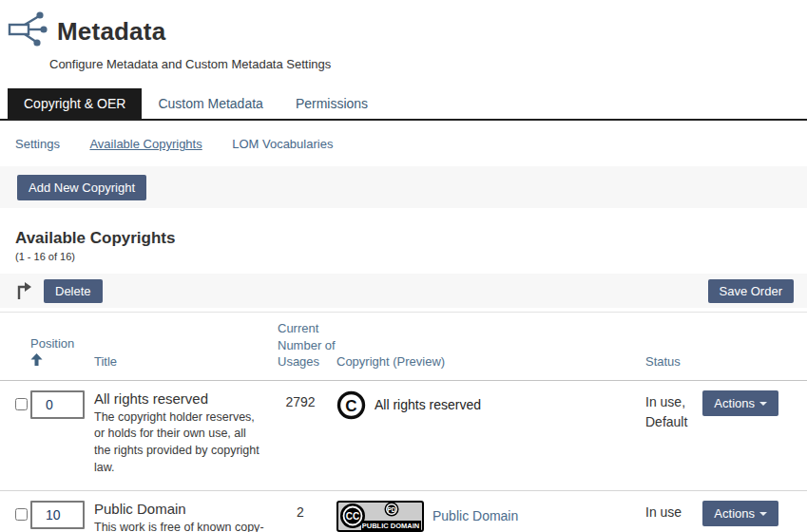 The height and width of the screenshot is (532, 807). Describe the element at coordinates (307, 346) in the screenshot. I see `col-header-usages: Current Number of Usages` at that location.